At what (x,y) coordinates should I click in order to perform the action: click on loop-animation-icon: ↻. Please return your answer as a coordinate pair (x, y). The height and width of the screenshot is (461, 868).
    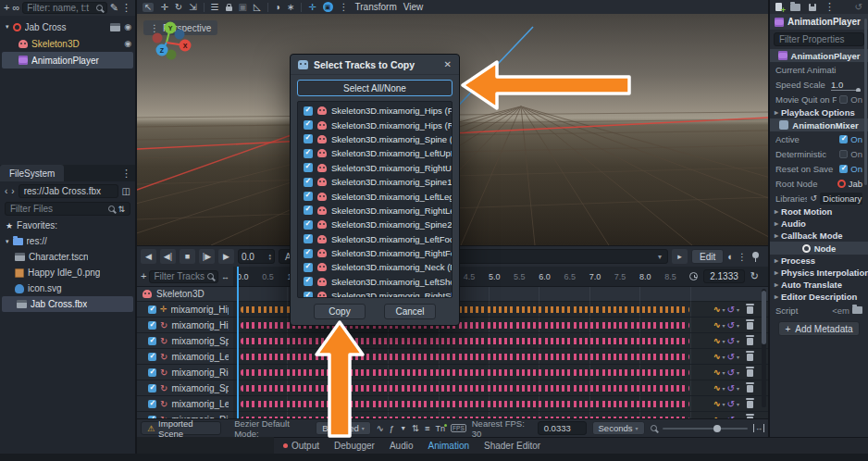
    Looking at the image, I should click on (755, 276).